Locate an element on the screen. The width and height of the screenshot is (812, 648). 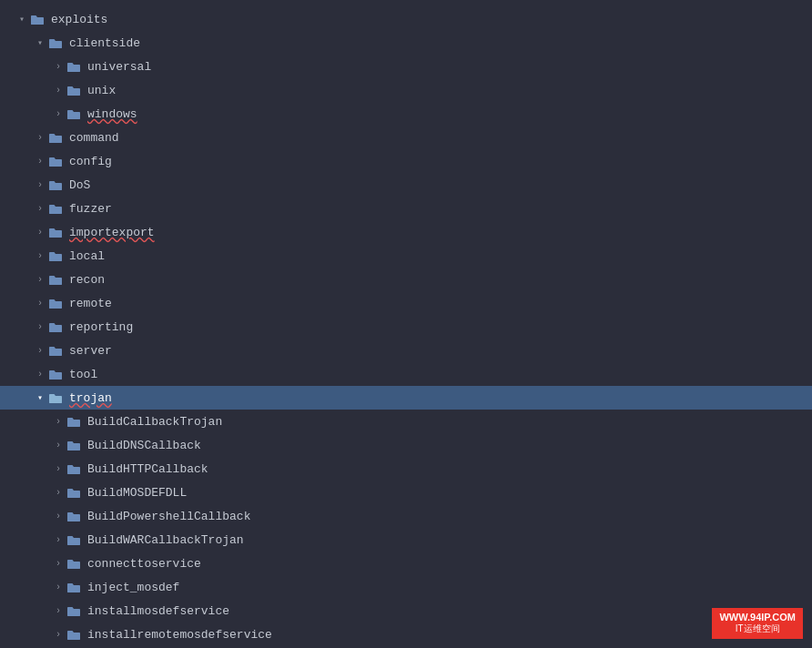
item-label: BuildCallbackTrojan is located at coordinates (155, 422).